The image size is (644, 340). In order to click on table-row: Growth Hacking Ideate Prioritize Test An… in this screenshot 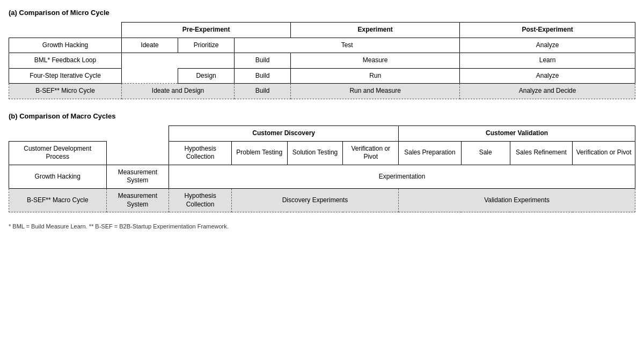, I will do `click(322, 45)`.